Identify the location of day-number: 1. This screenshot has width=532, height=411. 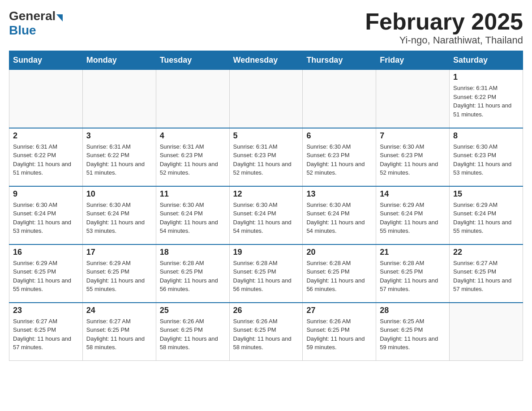
(486, 77).